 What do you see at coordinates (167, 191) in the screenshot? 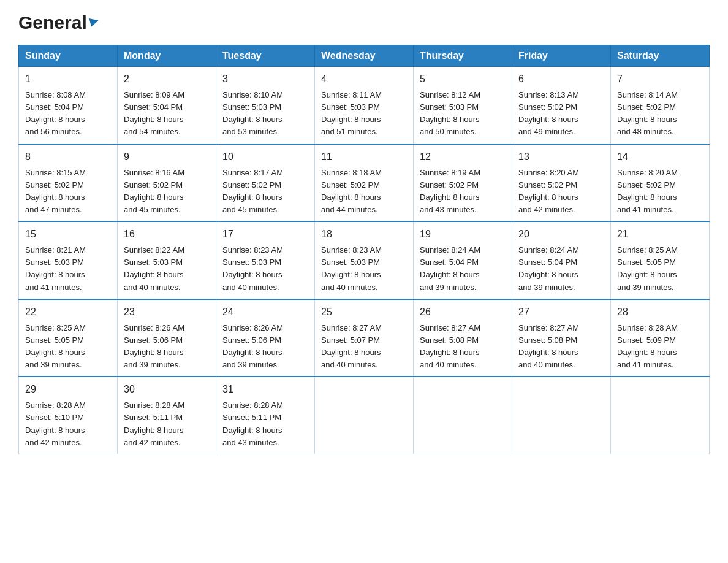
I see `day-info: Sunrise: 8:16 AMSunset: 5:02 PMDaylight:…` at bounding box center [167, 191].